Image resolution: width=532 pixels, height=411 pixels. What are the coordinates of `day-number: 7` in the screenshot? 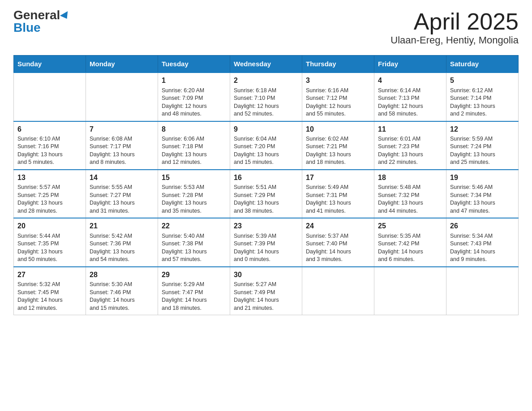 It's located at (122, 129).